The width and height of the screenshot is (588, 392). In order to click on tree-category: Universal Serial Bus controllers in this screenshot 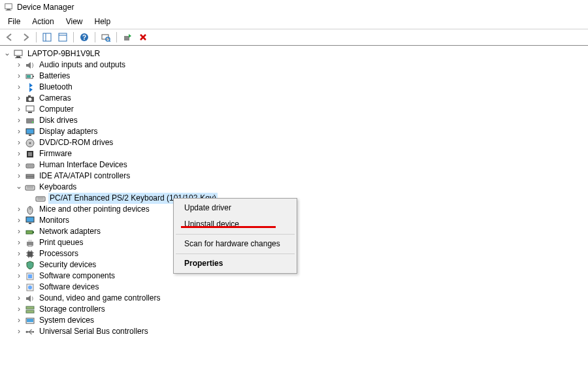, I will do `click(294, 332)`.